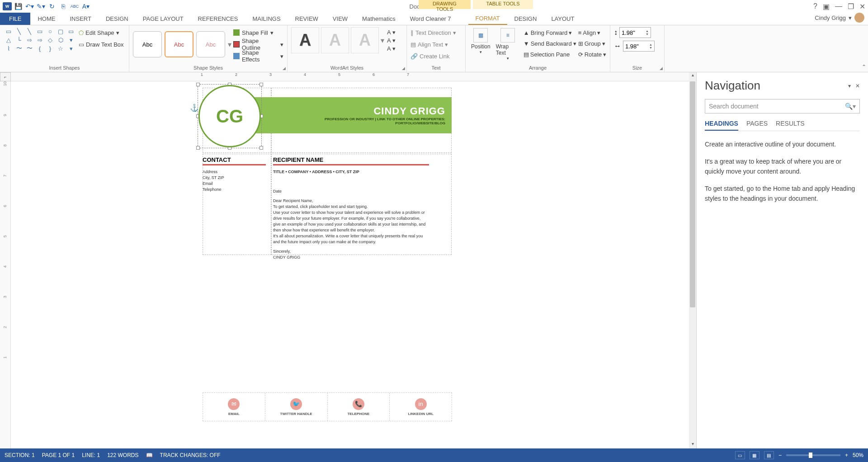 This screenshot has height=462, width=868. Describe the element at coordinates (782, 106) in the screenshot. I see `search-input: Search document 🔍▾` at that location.